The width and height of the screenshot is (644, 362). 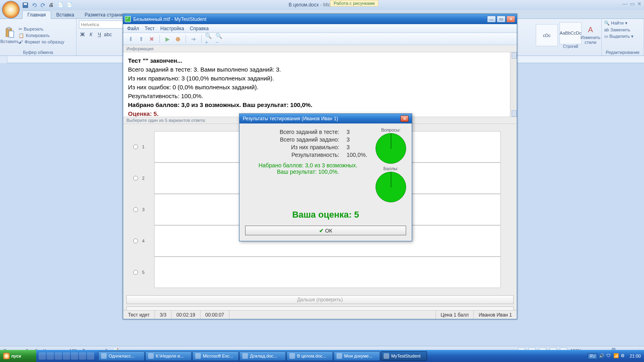 I want to click on tray-icon: ⚙, so click(x=623, y=356).